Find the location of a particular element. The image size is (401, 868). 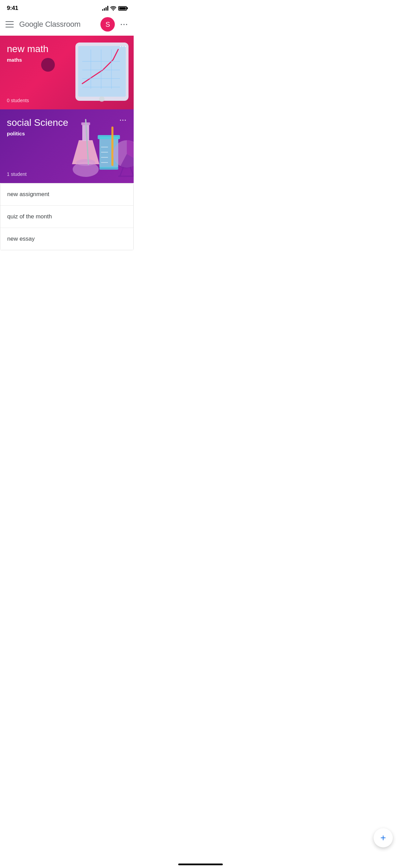

science-card: social Science politics ··· 1 student is located at coordinates (67, 146).